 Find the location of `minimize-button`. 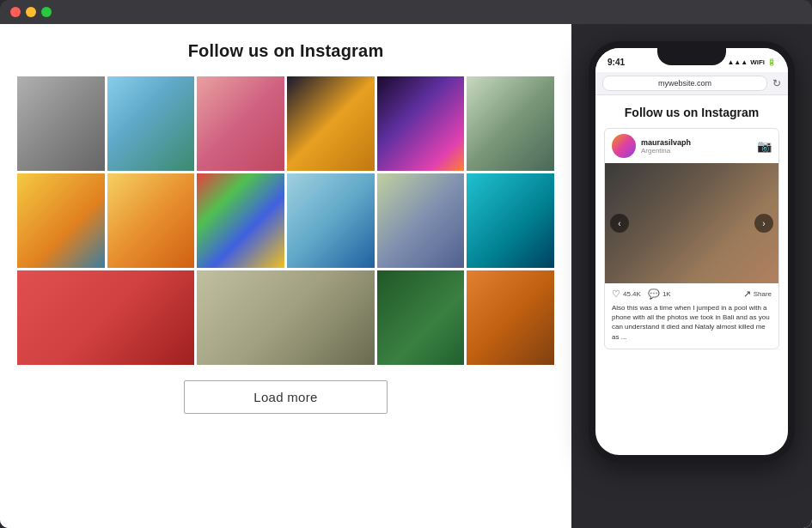

minimize-button is located at coordinates (31, 12).